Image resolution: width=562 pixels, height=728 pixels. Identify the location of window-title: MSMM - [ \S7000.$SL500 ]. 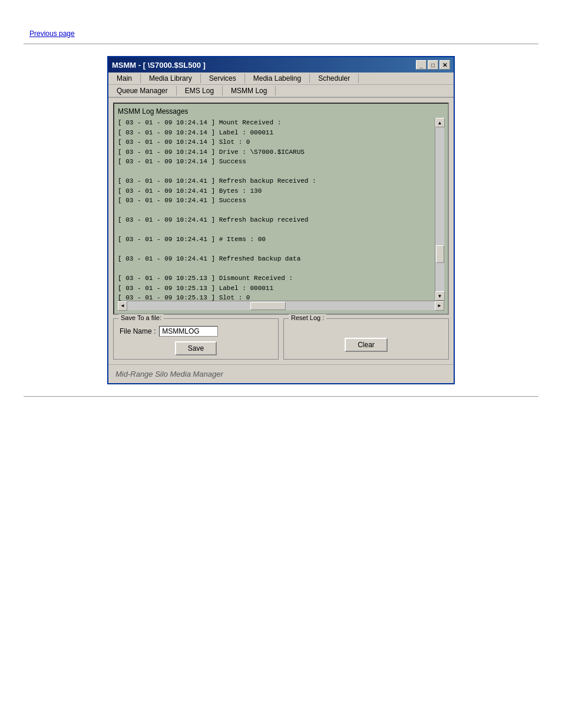
(159, 65).